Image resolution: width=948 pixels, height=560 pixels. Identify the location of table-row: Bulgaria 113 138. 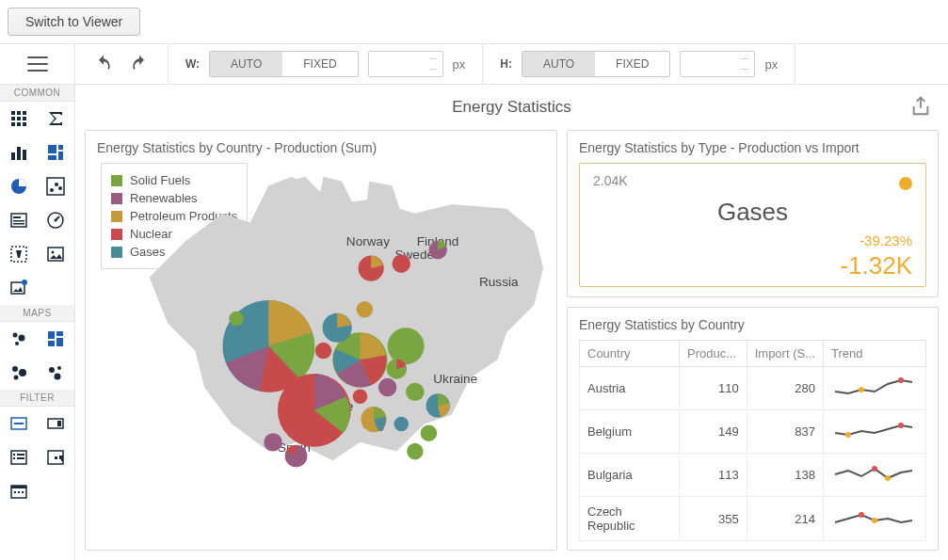
(753, 475).